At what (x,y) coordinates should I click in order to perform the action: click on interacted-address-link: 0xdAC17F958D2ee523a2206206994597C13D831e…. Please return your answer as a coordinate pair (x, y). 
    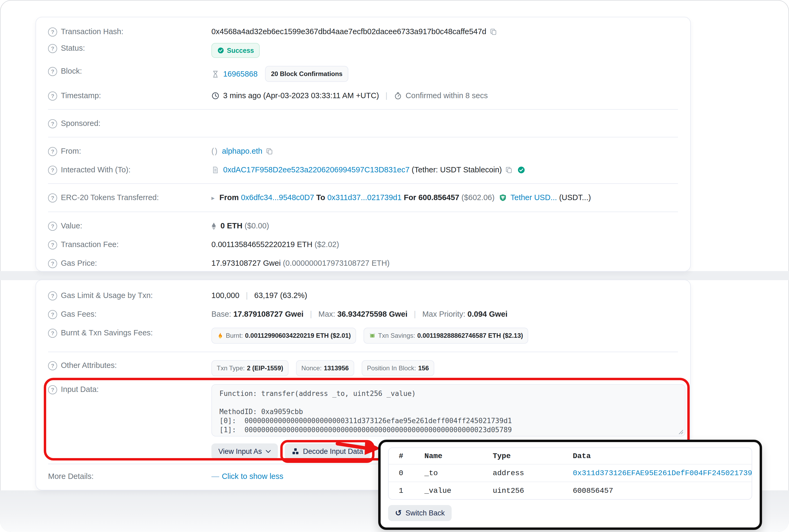
    Looking at the image, I should click on (316, 170).